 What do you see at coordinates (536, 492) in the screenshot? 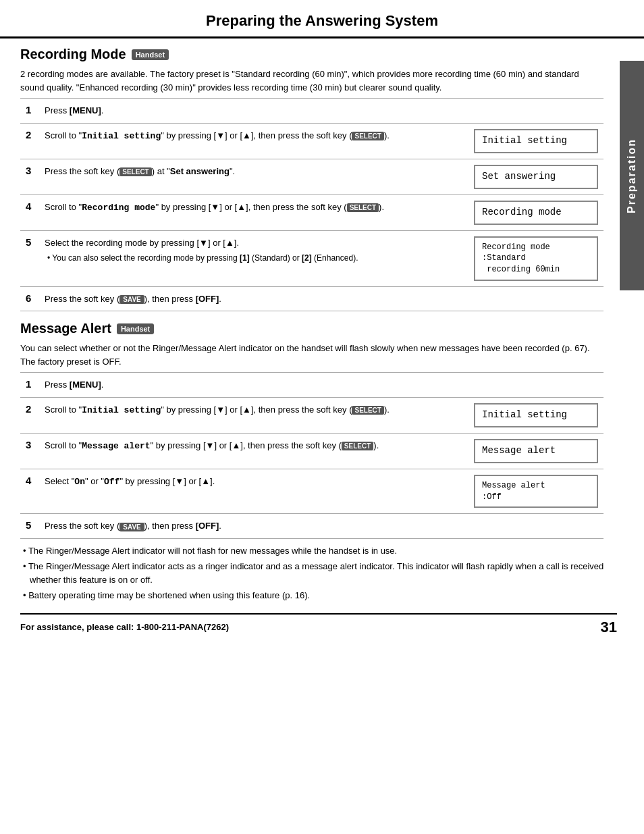
I see `lcd-display: Message alert :Off` at bounding box center [536, 492].